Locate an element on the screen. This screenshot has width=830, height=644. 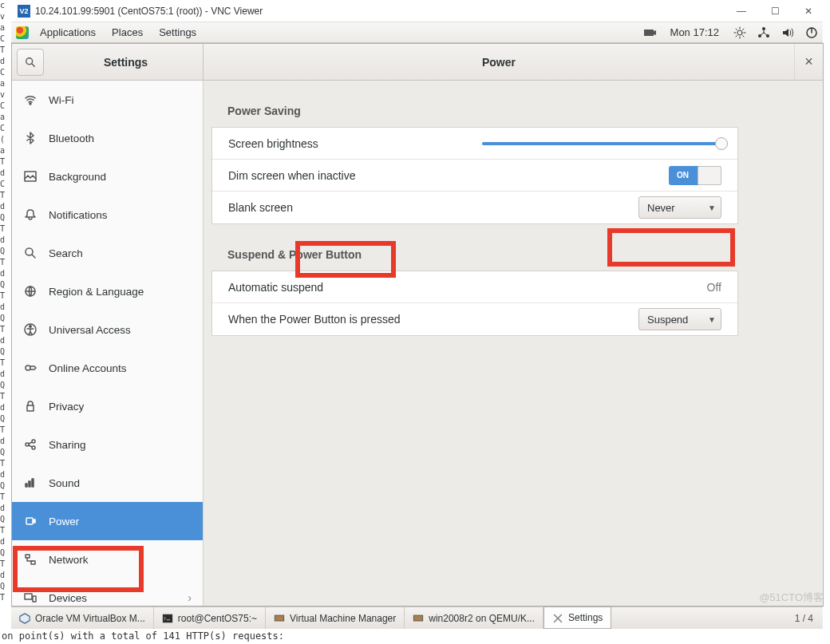
background-icon is located at coordinates (30, 176).